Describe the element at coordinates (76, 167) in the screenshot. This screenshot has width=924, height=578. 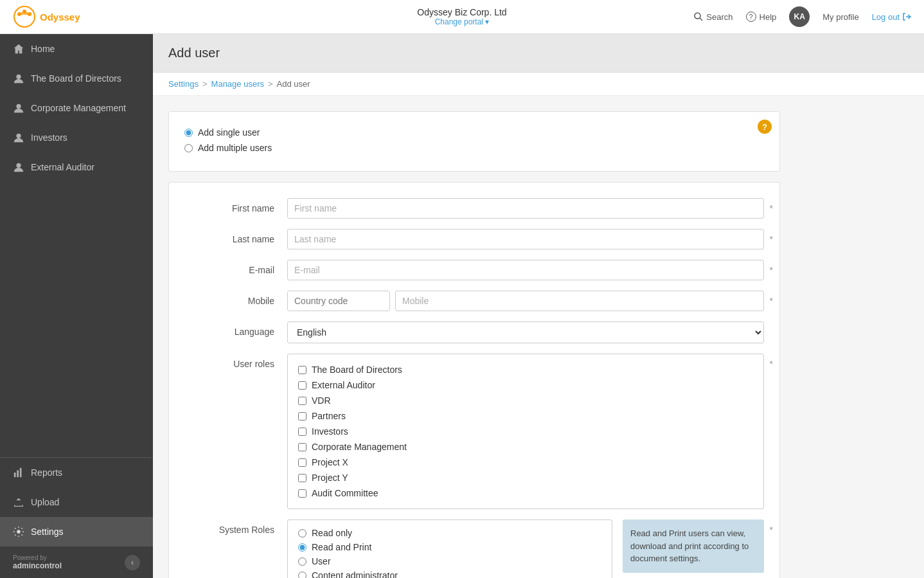
I see `sidebar-item-external-auditor: External Auditor` at that location.